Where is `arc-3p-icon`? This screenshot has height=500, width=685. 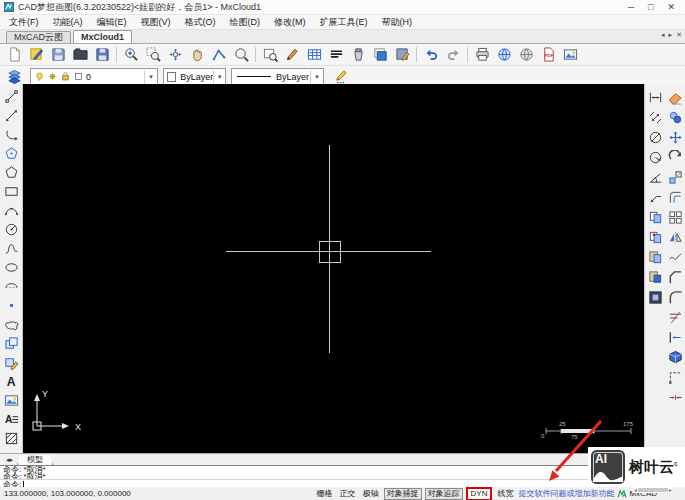
arc-3p-icon is located at coordinates (12, 210).